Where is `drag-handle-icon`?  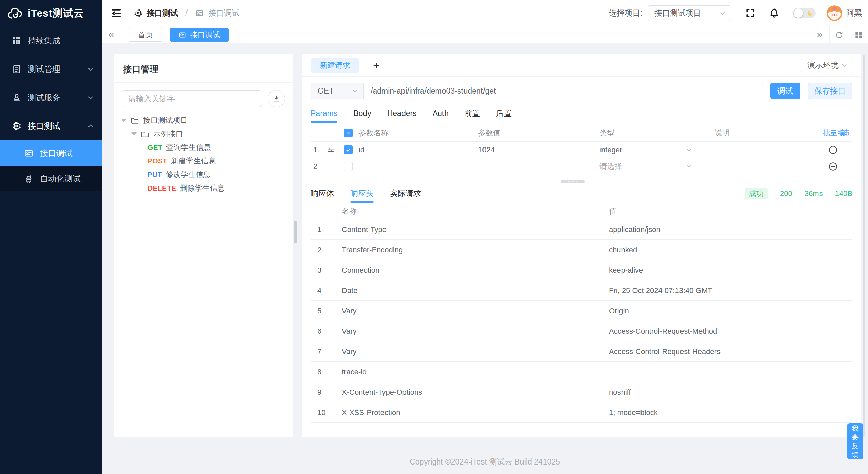
drag-handle-icon is located at coordinates (331, 150).